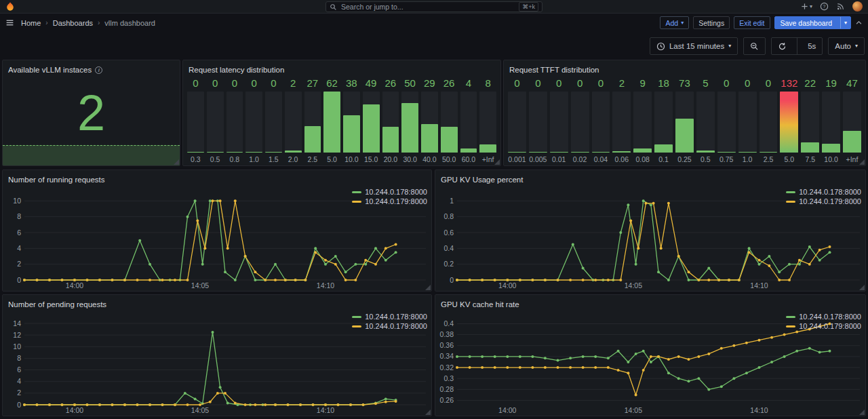 The image size is (868, 419). I want to click on grafana-logo, so click(10, 7).